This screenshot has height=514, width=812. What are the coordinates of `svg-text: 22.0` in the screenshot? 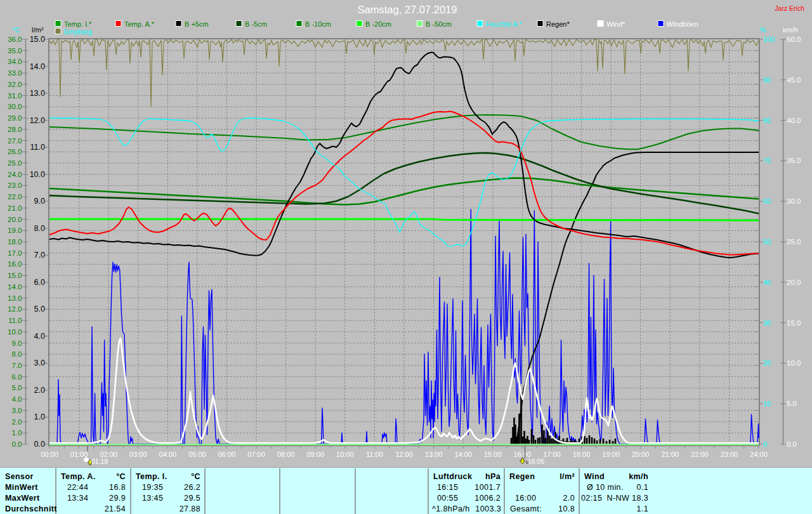 It's located at (15, 197).